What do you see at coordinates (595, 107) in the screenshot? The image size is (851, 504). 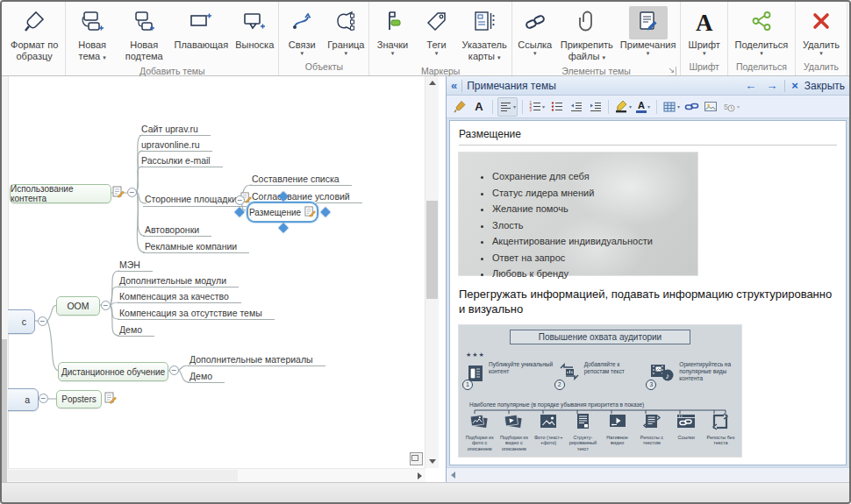 I see `increase-indent-button` at bounding box center [595, 107].